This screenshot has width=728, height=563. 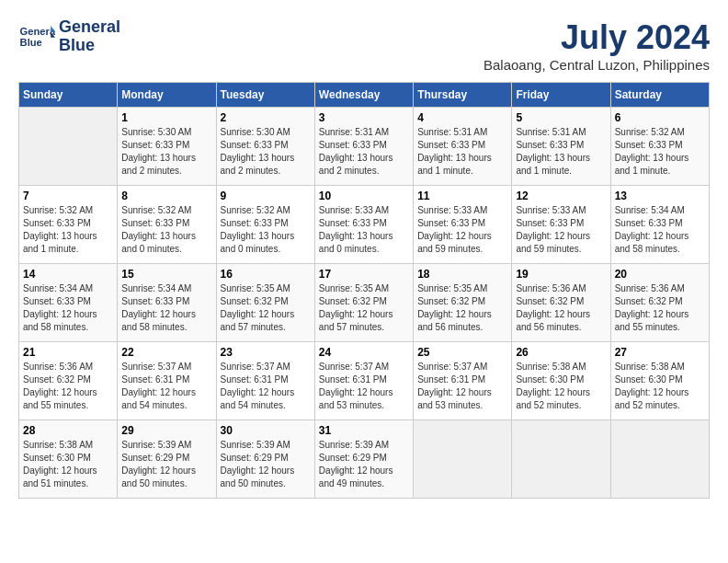 What do you see at coordinates (166, 165) in the screenshot?
I see `daylight: Daylight: 13 hours and 2 minutes.` at bounding box center [166, 165].